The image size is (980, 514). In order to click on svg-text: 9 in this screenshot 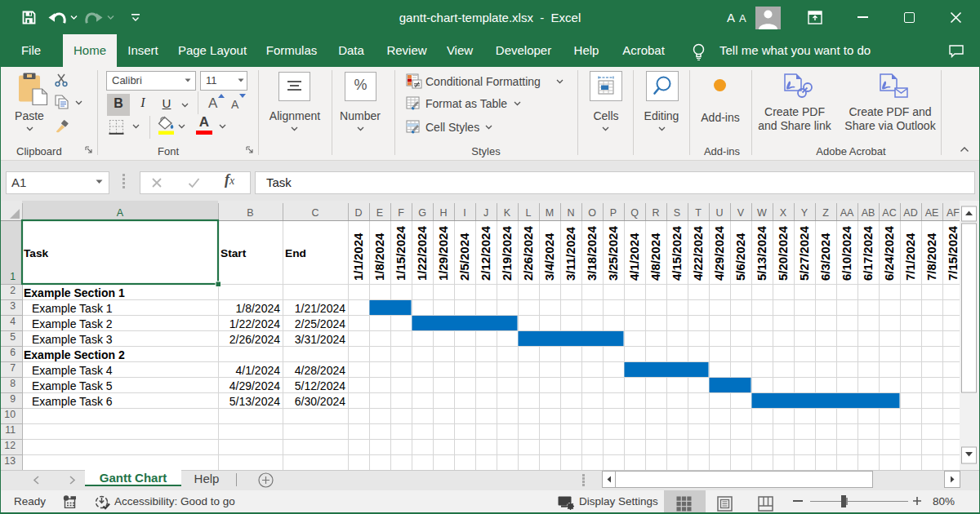, I will do `click(13, 399)`.